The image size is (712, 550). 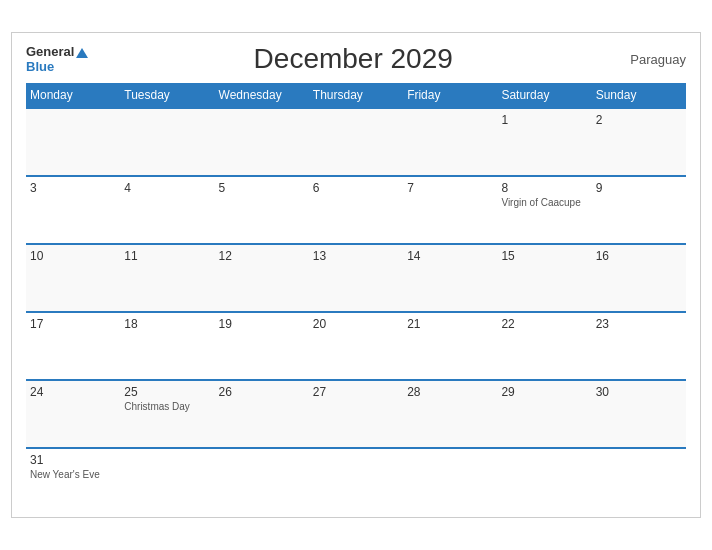 I want to click on logo: General Blue, so click(x=58, y=59).